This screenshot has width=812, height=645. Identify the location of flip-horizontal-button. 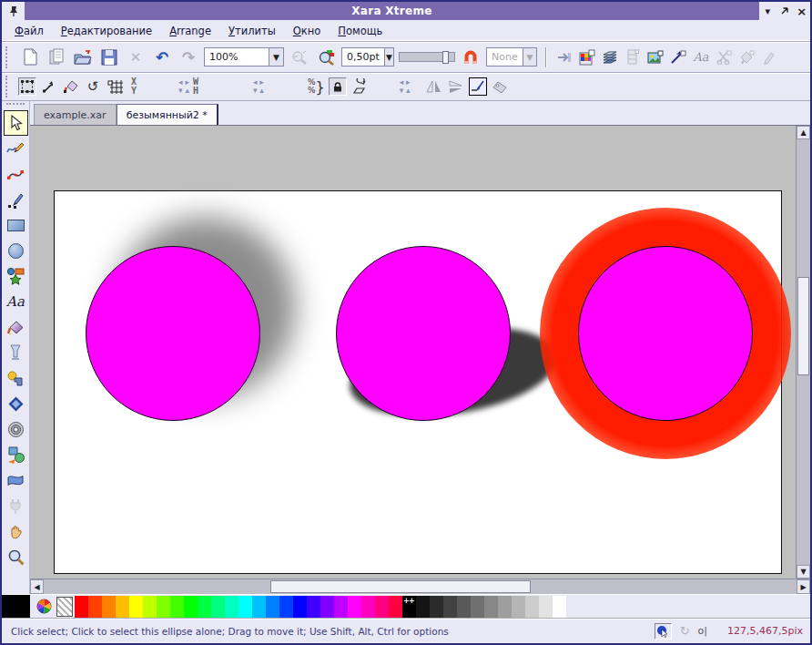
(434, 87).